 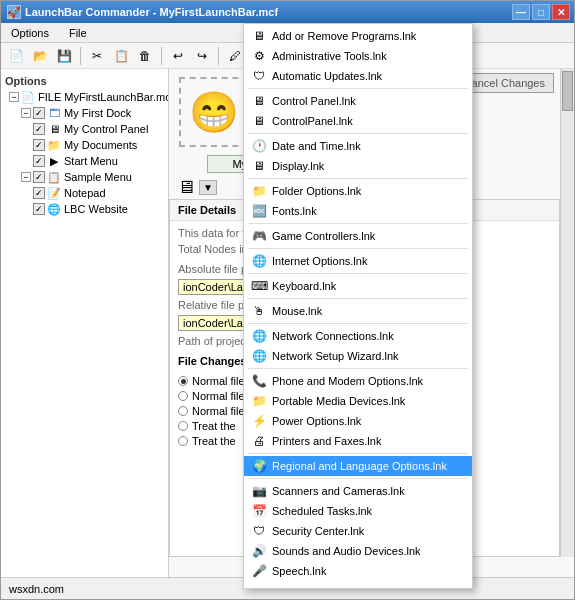 I want to click on tree-my-first-dock: − ✓ 🗔 My First Dock, so click(x=84, y=113).